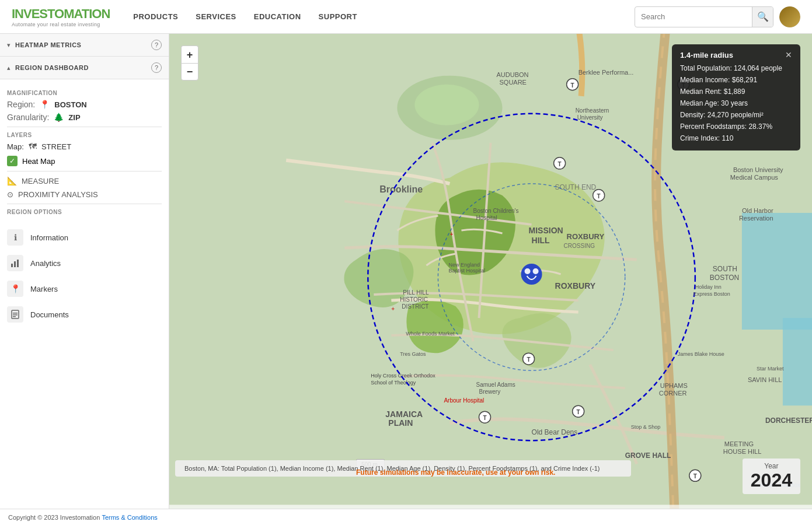  I want to click on svg-text: BOSTON, so click(724, 278).